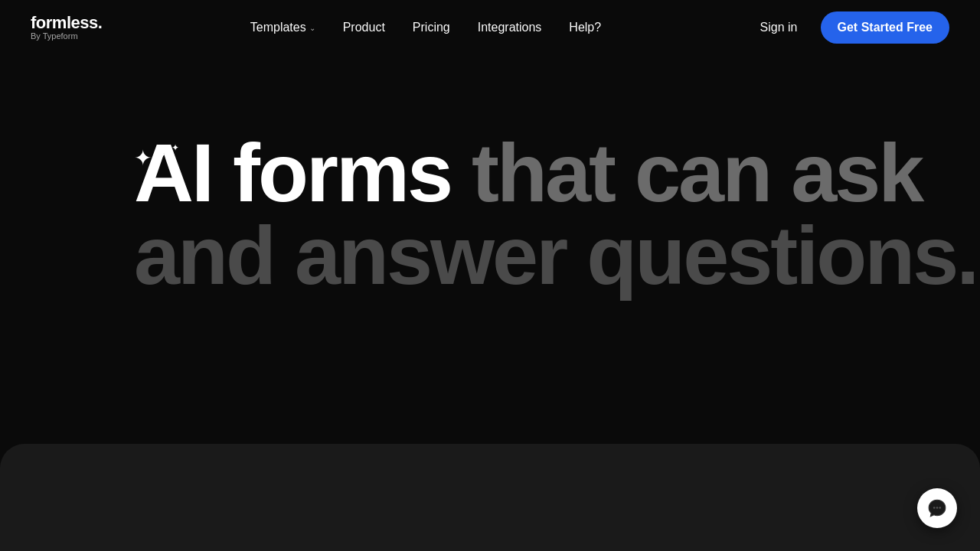 The image size is (980, 551). Describe the element at coordinates (312, 28) in the screenshot. I see `chevron-down-icon: ⌄` at that location.